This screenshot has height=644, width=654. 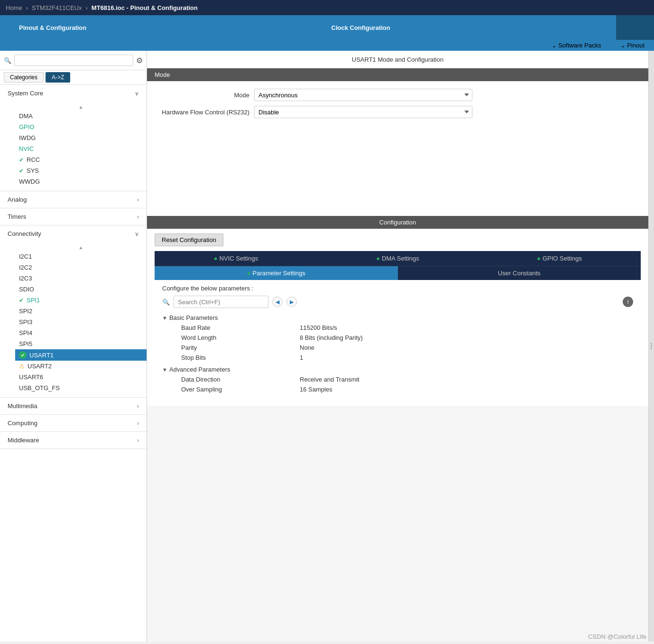 What do you see at coordinates (520, 273) in the screenshot?
I see `tab-user-constants: User Constants` at bounding box center [520, 273].